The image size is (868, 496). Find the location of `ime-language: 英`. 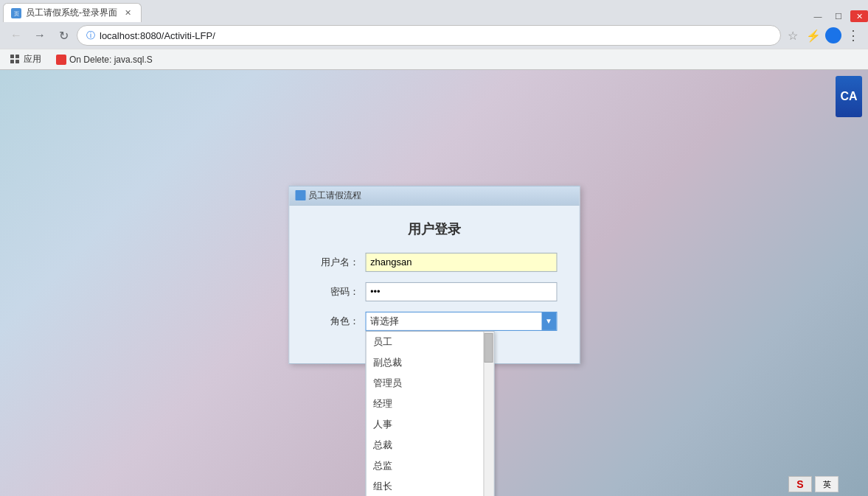

ime-language: 英 is located at coordinates (827, 484).